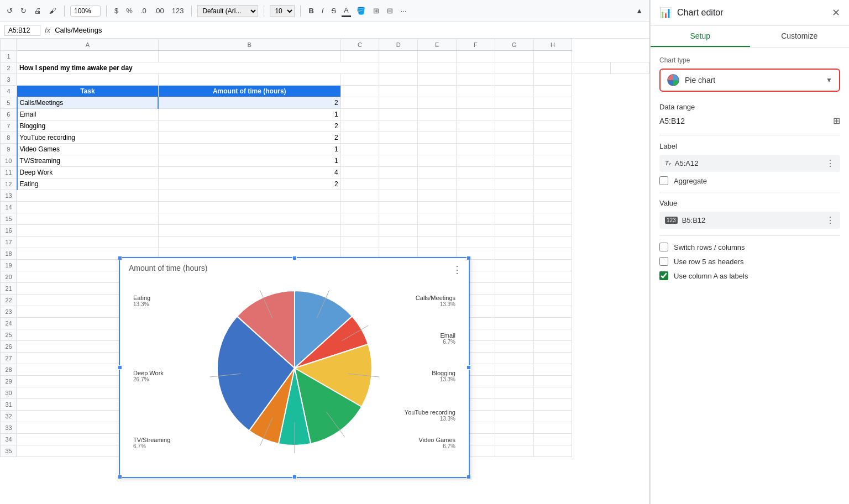  Describe the element at coordinates (437, 231) in the screenshot. I see `cell-r16-c4` at that location.